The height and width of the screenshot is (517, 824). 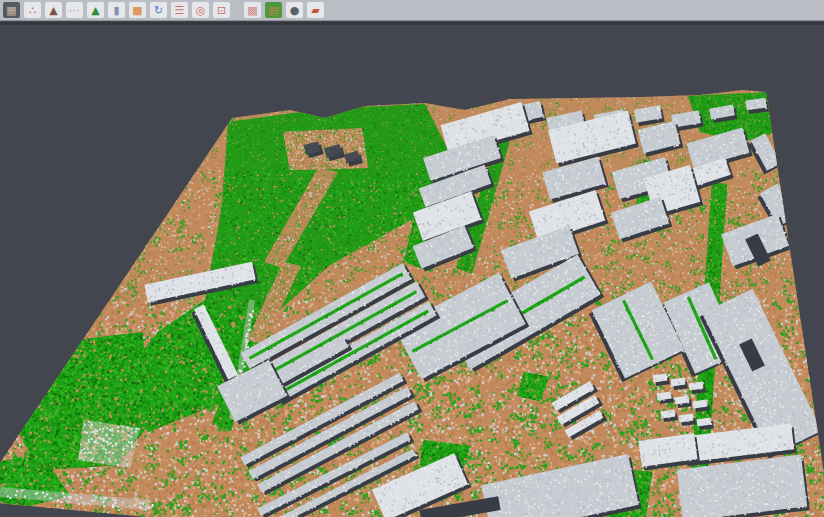 What do you see at coordinates (252, 10) in the screenshot?
I see `toolbar-button-checker-square: ▩` at bounding box center [252, 10].